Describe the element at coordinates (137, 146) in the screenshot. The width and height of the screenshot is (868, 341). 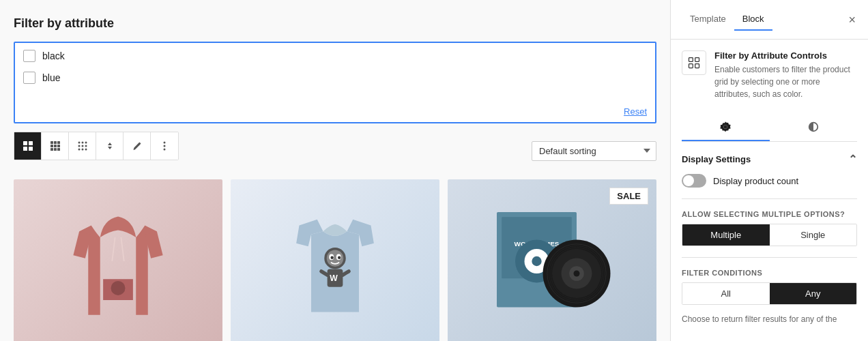
I see `toolbar-btn-pencil` at that location.